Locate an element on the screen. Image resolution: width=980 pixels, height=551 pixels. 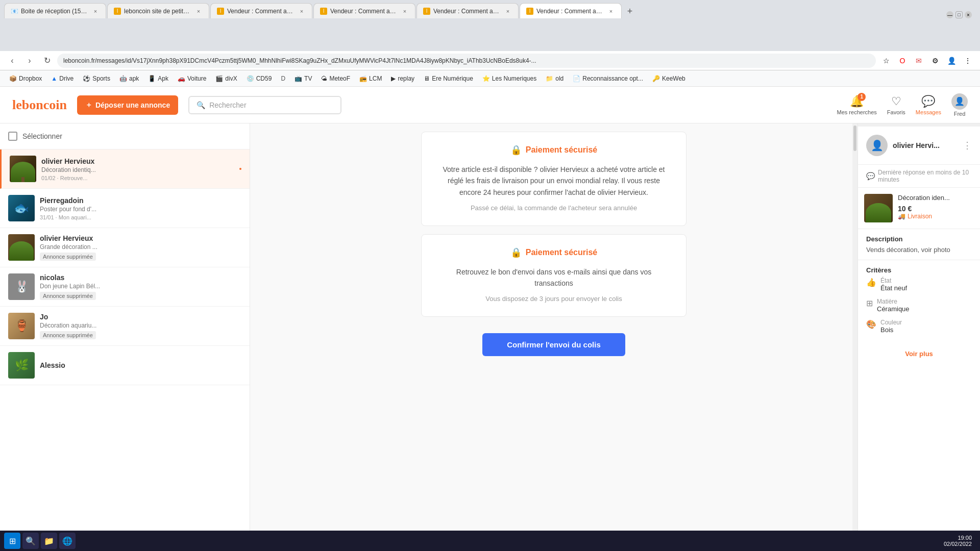
right-criteria-section: Critères 👍 État État neuf ⊞ Matière is located at coordinates (919, 303).